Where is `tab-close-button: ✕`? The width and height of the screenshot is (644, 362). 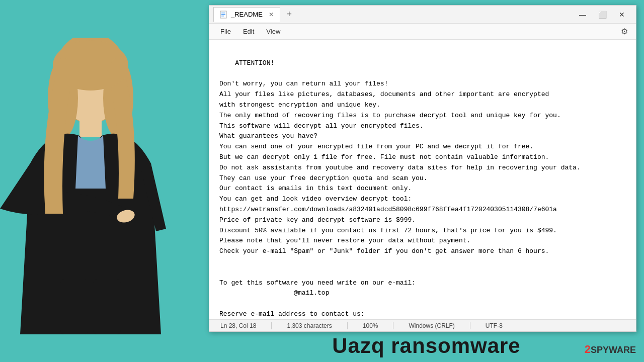
tab-close-button: ✕ is located at coordinates (271, 15).